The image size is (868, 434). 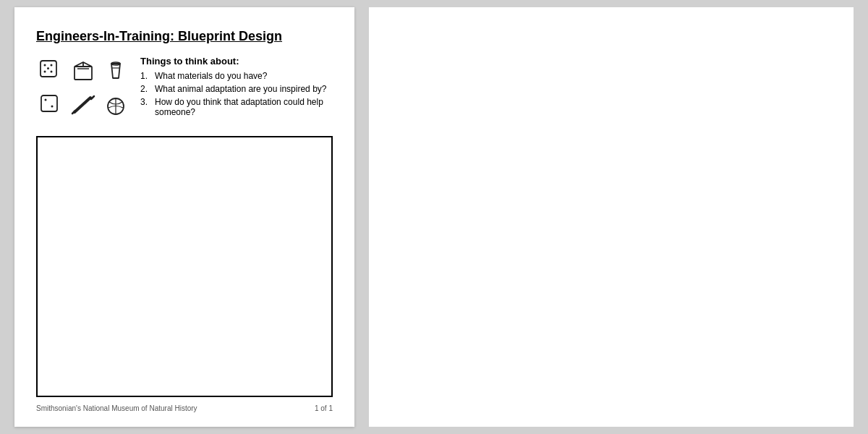 I want to click on list-text: What animal adaptation are you inspired …, so click(x=240, y=89).